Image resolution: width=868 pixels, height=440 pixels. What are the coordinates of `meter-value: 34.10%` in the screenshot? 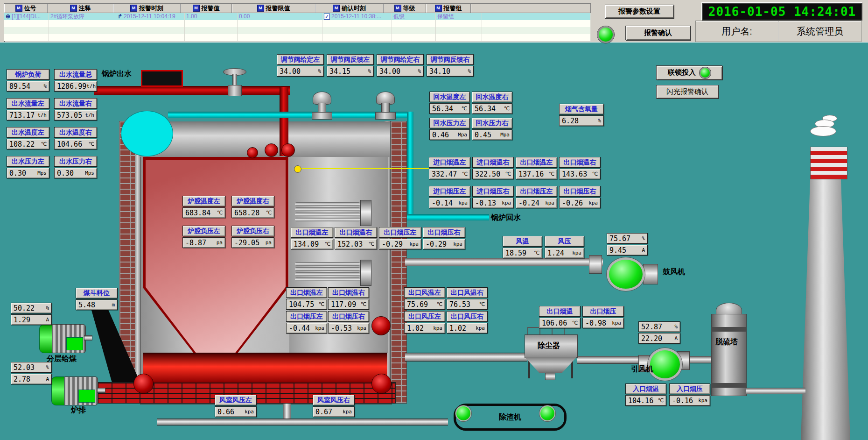 It's located at (450, 71).